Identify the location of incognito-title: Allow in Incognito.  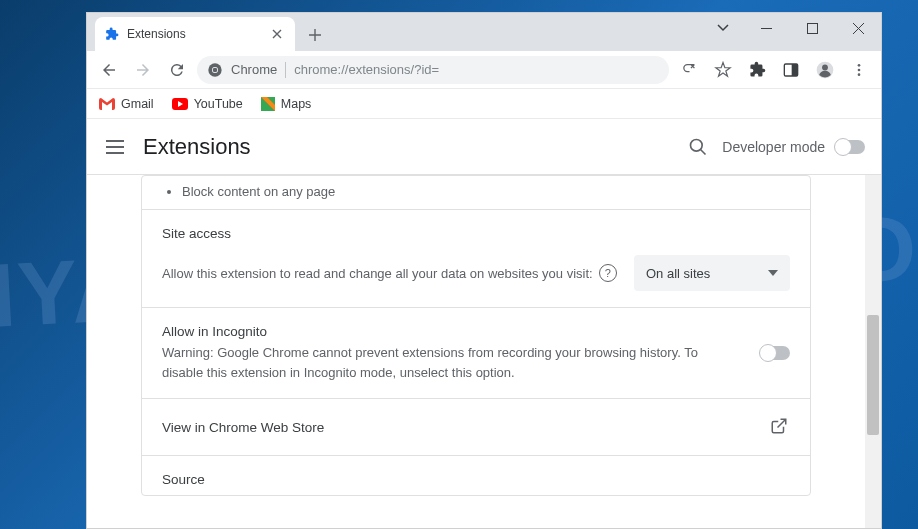
(447, 332).